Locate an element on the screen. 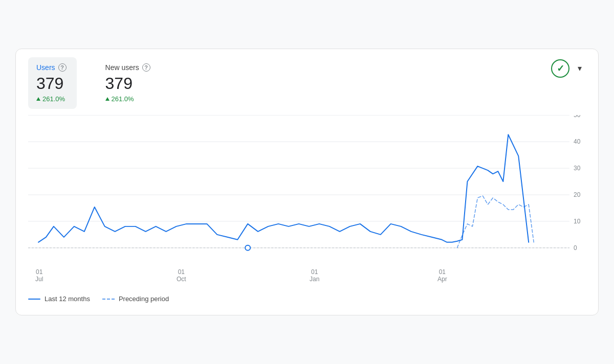  x-month-jan: Jan is located at coordinates (314, 279).